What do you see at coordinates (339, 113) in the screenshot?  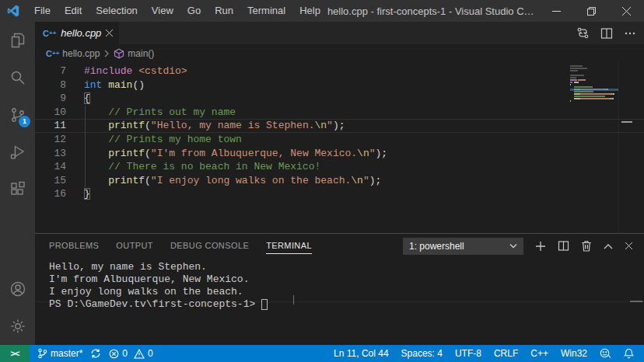 I see `code-line-10: 10 // Prints out my name` at bounding box center [339, 113].